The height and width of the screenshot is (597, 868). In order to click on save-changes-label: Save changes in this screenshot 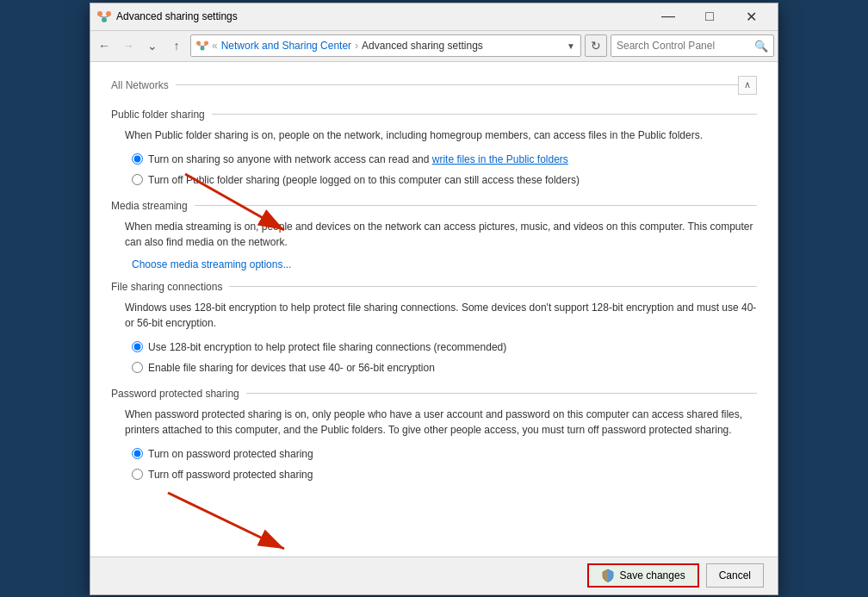, I will do `click(653, 575)`.